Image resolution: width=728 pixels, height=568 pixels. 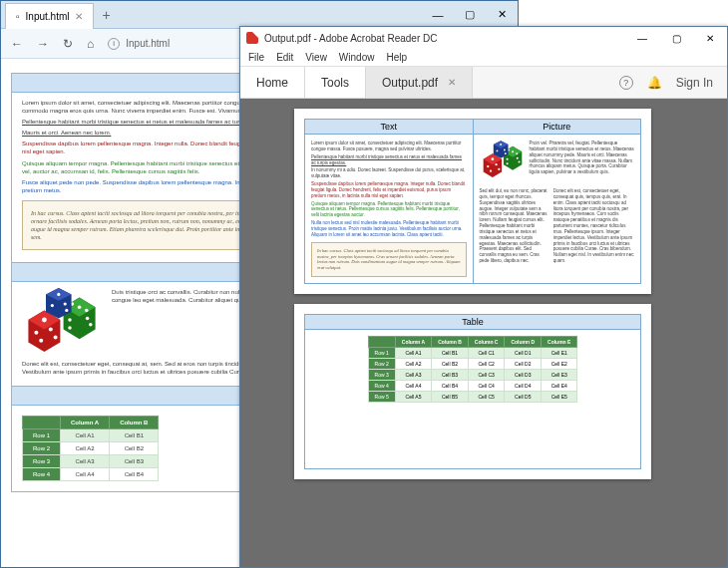 What do you see at coordinates (389, 201) in the screenshot?
I see `column-text: Text Lorem ipsum dolor sit amet, consect…` at bounding box center [389, 201].